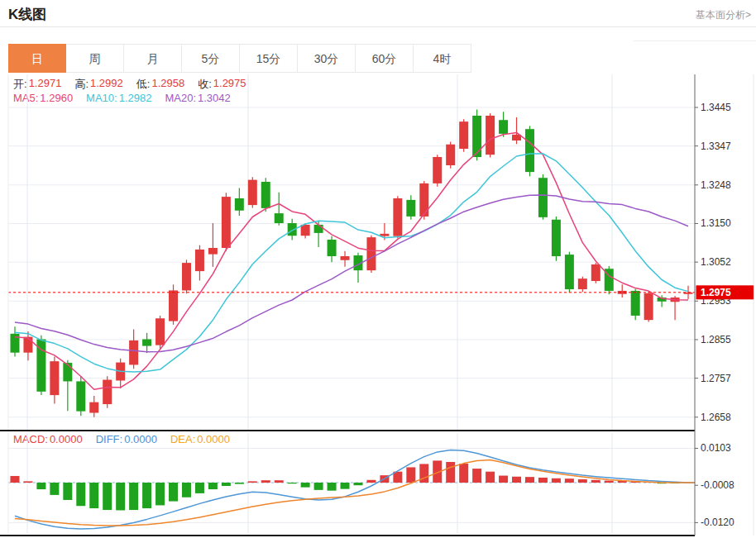 This screenshot has width=756, height=538. Describe the element at coordinates (240, 58) in the screenshot. I see `period-tabbar: 日周月5分15分30分60分4时` at that location.